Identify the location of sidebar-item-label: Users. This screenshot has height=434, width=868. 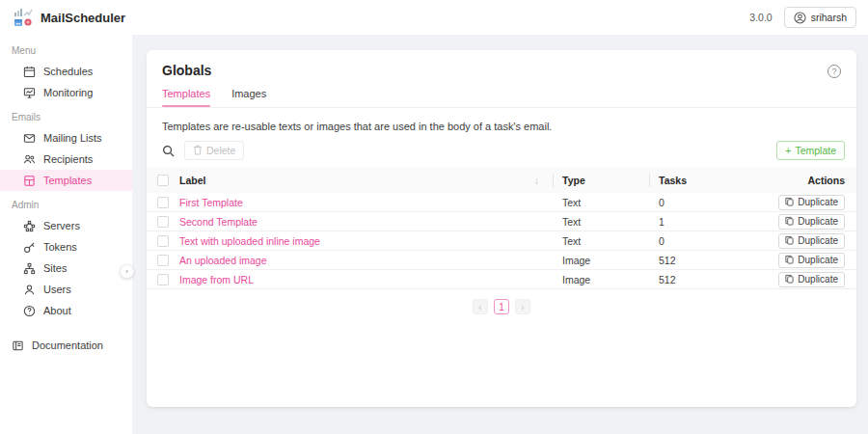
(58, 289).